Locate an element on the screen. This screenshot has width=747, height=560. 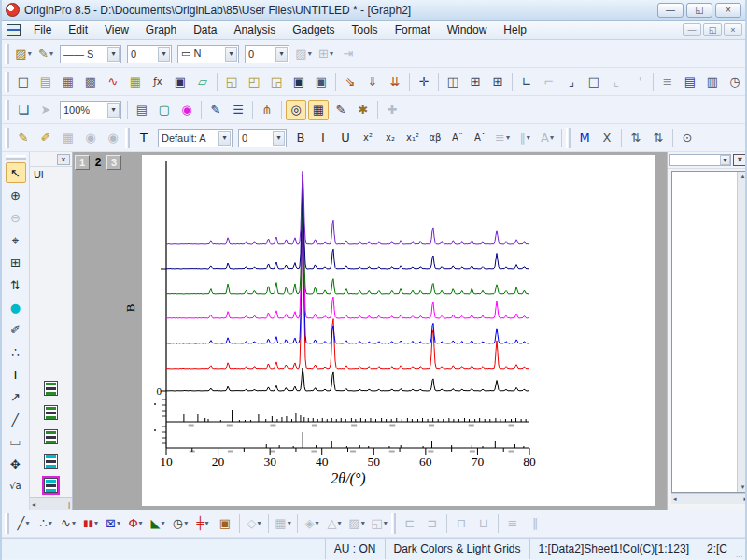
save-template-button: ▣ is located at coordinates (321, 82).